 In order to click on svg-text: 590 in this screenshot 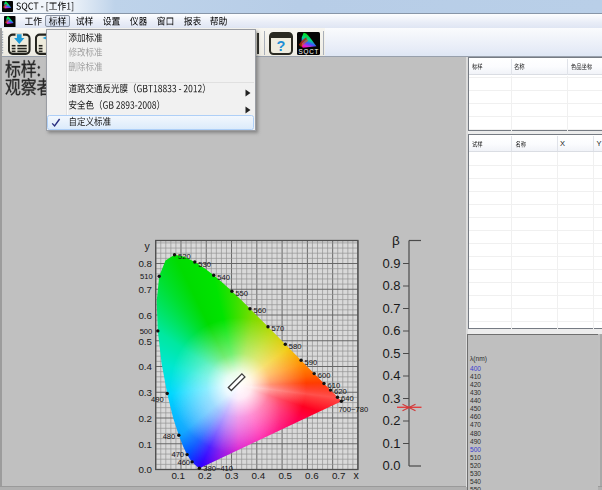, I will do `click(312, 362)`.